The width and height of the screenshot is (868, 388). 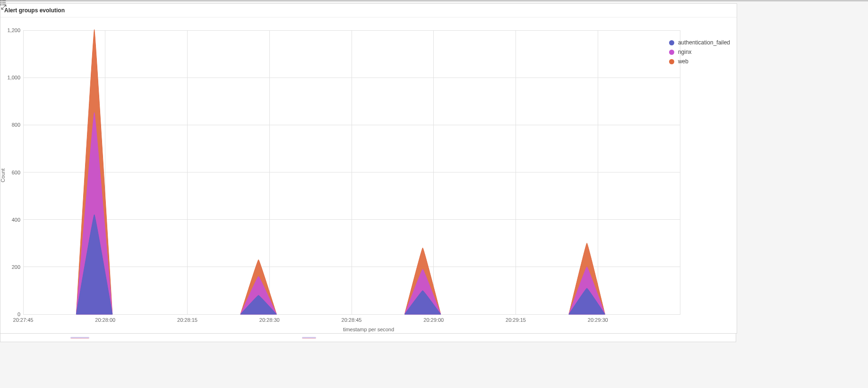 I want to click on legend-toggle-button, so click(x=6, y=338).